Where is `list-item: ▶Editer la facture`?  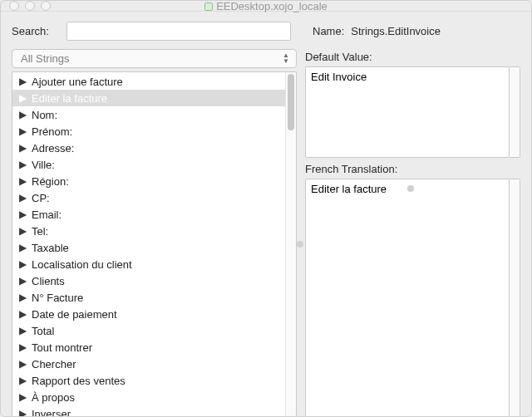 list-item: ▶Editer la facture is located at coordinates (149, 98).